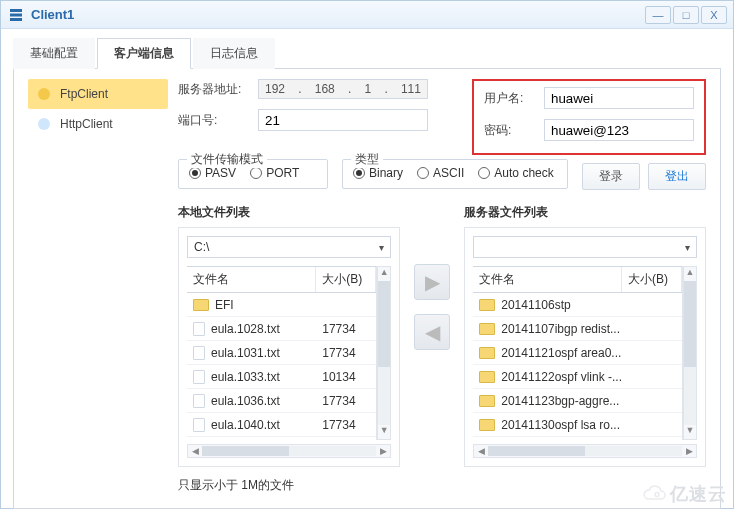 The image size is (734, 509). I want to click on file-name: 20141121ospf area0..., so click(561, 353).